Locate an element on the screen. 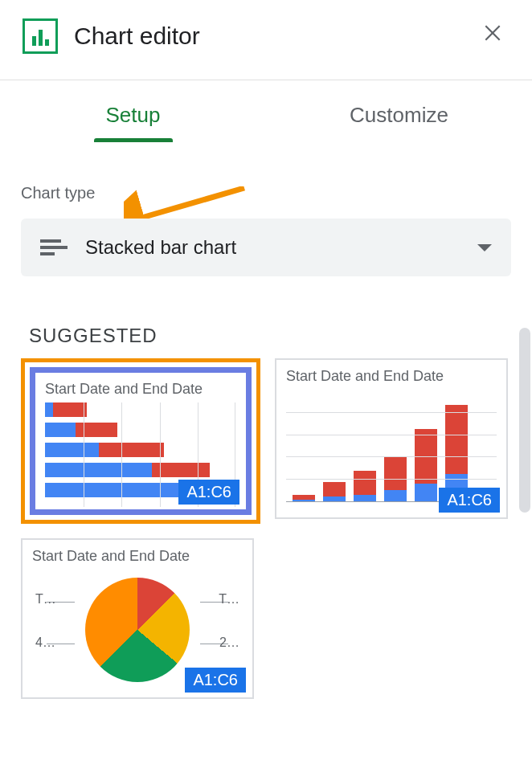 Image resolution: width=532 pixels, height=760 pixels. chart-type-selected: Stacked bar chart is located at coordinates (161, 247).